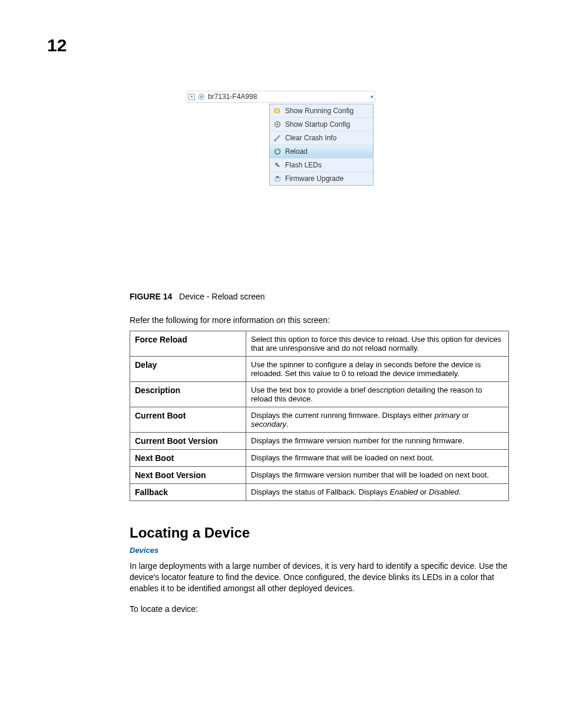 The image size is (562, 728). I want to click on table-row-description: Use the spinner to configure a delay in …, so click(378, 369).